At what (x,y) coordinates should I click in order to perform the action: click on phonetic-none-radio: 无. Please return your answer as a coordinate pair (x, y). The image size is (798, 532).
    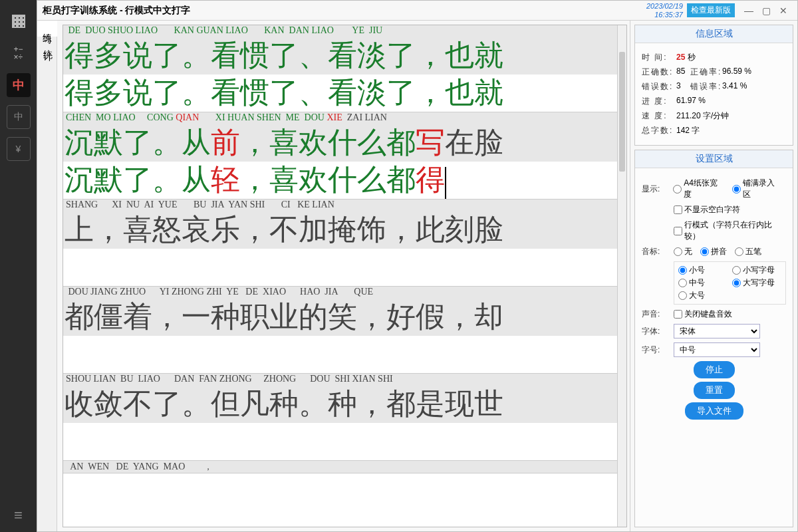
    Looking at the image, I should click on (683, 251).